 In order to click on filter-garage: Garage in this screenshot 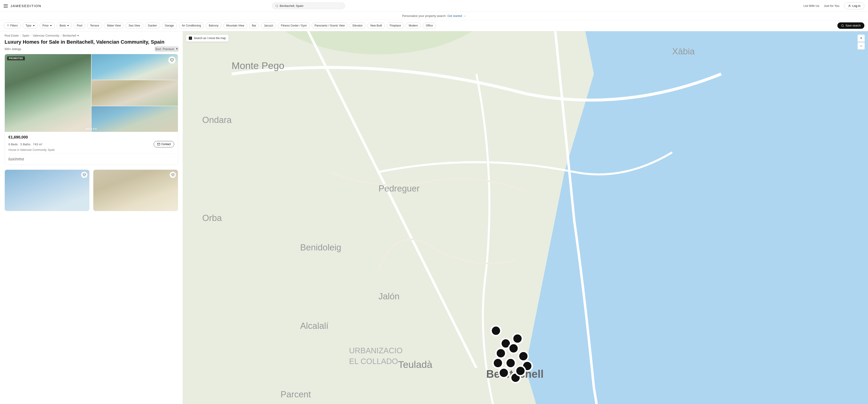, I will do `click(169, 26)`.